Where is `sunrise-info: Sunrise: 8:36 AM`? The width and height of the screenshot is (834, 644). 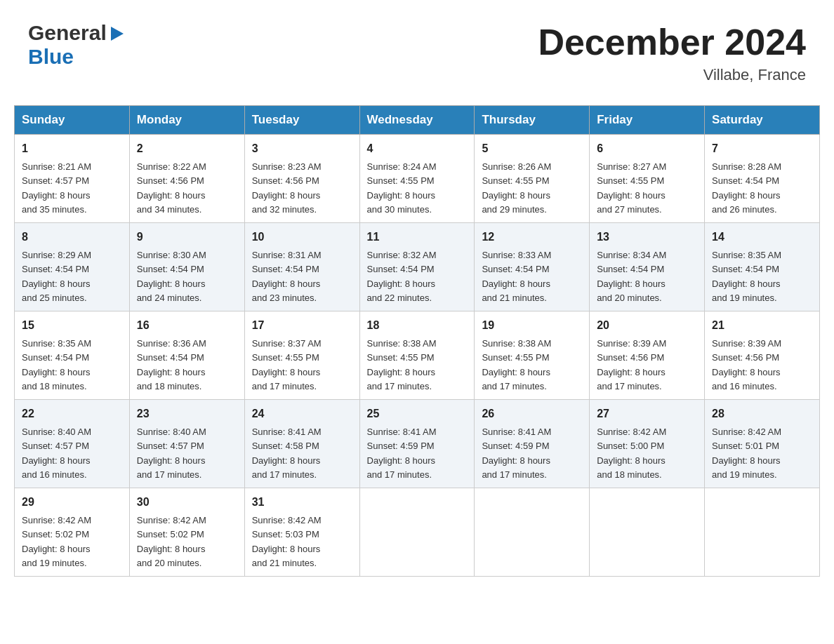
sunrise-info: Sunrise: 8:36 AM is located at coordinates (171, 344).